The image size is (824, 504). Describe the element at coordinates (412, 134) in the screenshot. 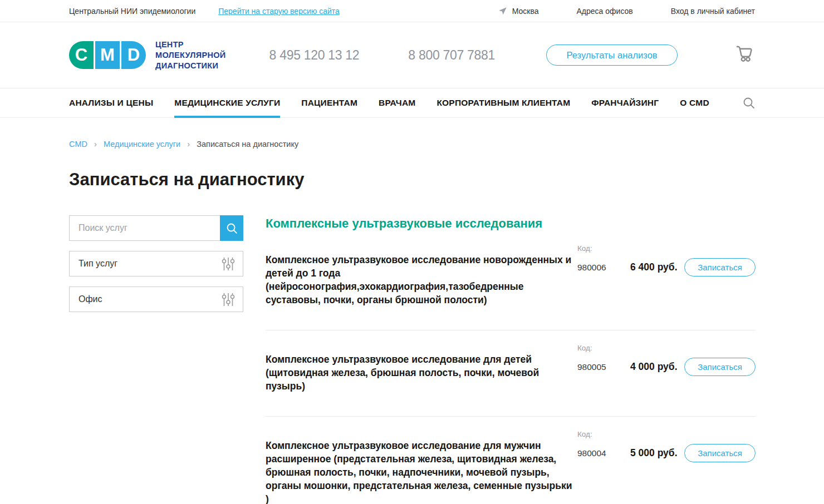

I see `breadcrumb: CMD › Медицинские услуги › Записаться на…` at that location.